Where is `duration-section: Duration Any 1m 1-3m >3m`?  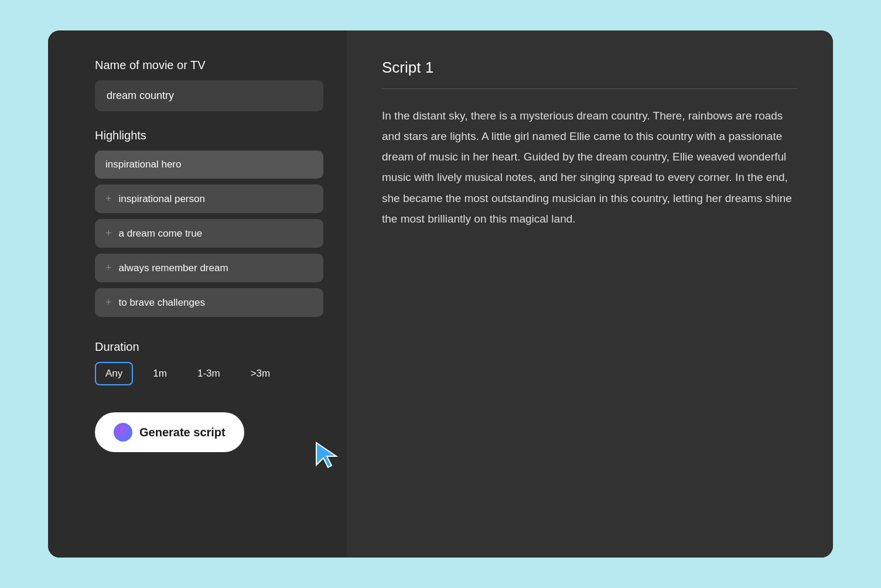 duration-section: Duration Any 1m 1-3m >3m is located at coordinates (209, 363).